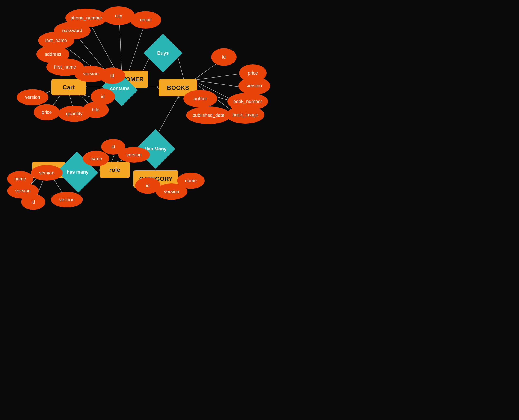 The width and height of the screenshot is (519, 420). What do you see at coordinates (200, 99) in the screenshot?
I see `attr-author: author` at bounding box center [200, 99].